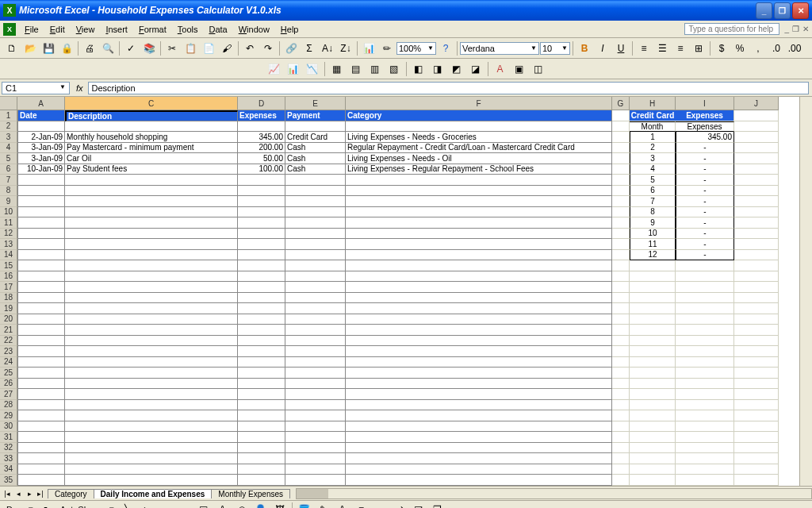 This screenshot has width=812, height=508. Describe the element at coordinates (9, 480) in the screenshot. I see `row-header: 35` at that location.